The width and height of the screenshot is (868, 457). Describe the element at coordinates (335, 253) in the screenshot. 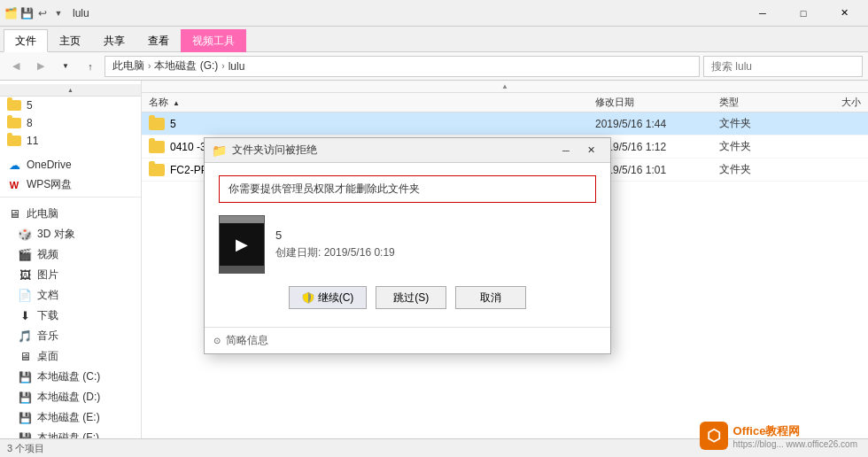

I see `dialog-file-date: 创建日期: 2019/5/16 0:19` at that location.